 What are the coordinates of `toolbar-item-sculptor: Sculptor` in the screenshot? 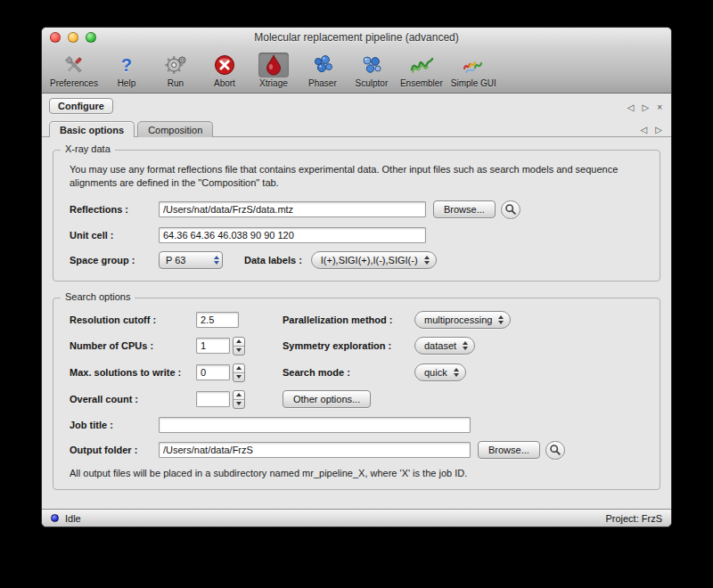 It's located at (372, 70).